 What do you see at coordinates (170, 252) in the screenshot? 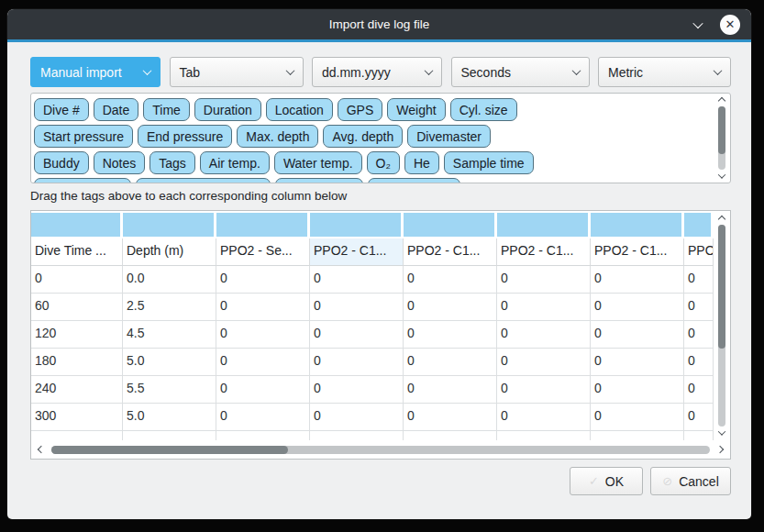
I see `column-header: Depth (m)` at bounding box center [170, 252].